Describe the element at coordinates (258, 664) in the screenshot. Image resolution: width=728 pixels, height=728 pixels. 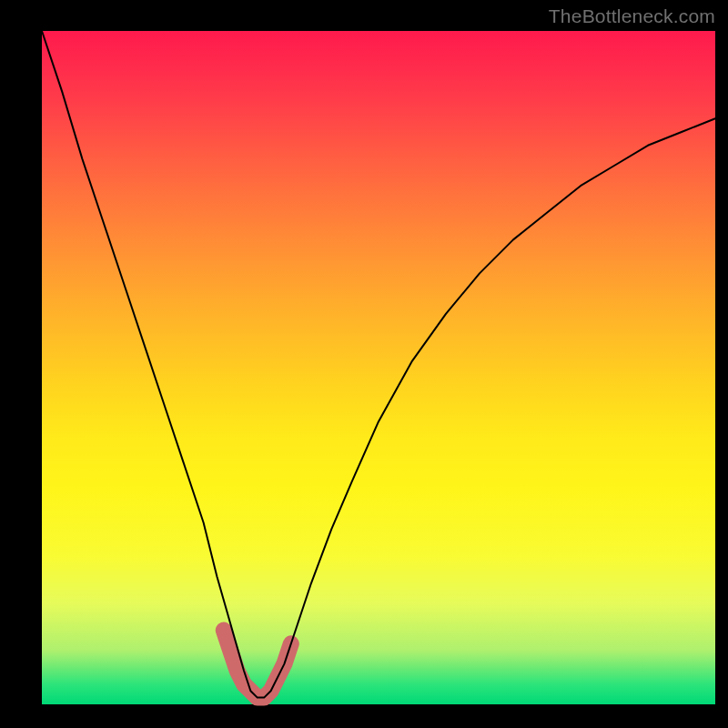
I see `highlight-near-minimum` at that location.